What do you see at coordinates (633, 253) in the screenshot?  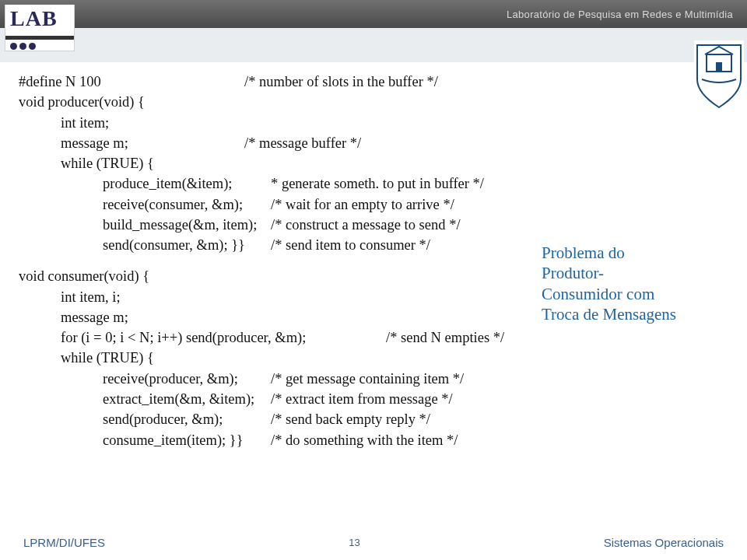 I see `callout-line: Problema do` at bounding box center [633, 253].